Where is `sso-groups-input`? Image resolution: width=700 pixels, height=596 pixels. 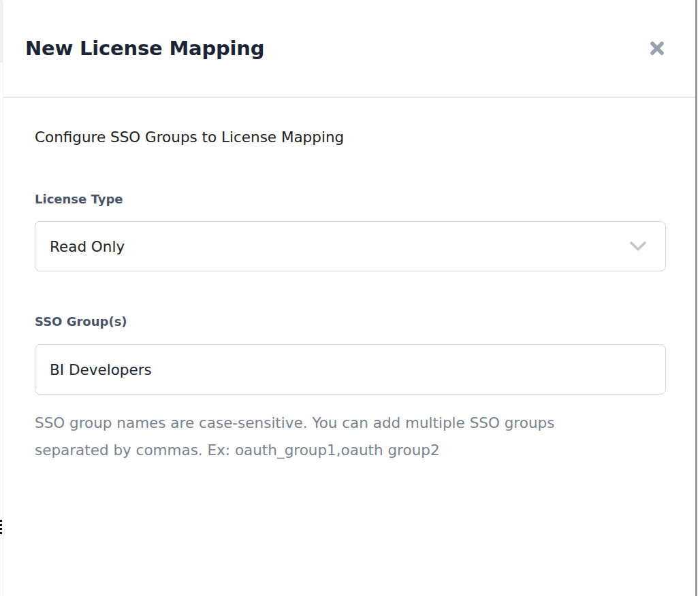 sso-groups-input is located at coordinates (350, 369).